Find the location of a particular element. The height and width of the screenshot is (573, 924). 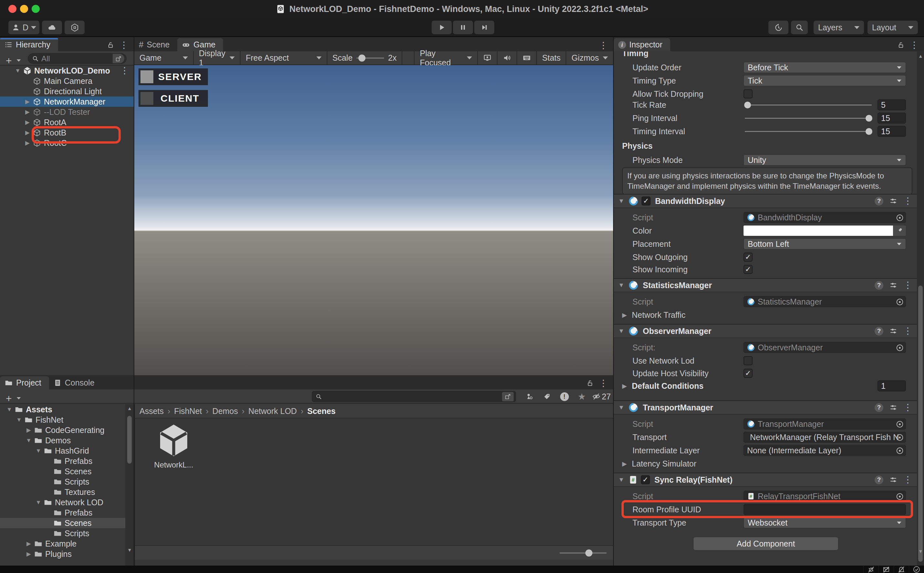

use-network-lod-checkbox is located at coordinates (748, 361).